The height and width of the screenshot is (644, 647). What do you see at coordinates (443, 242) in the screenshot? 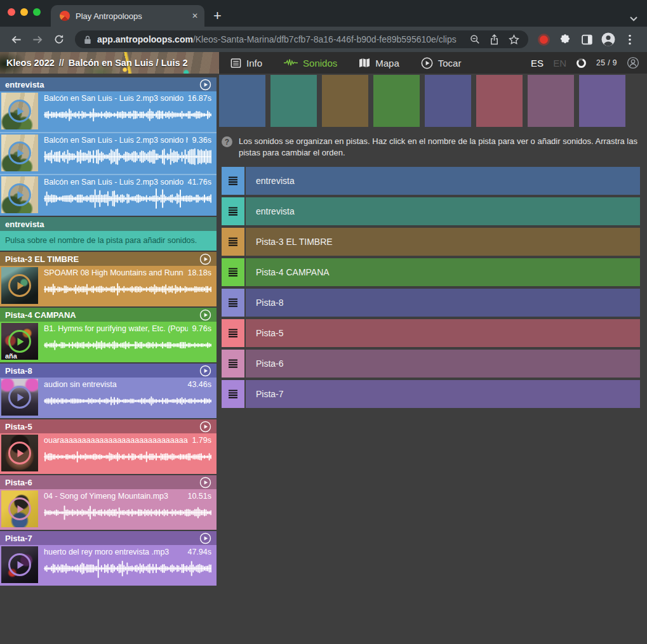
I see `track-row-body: Pista-3 EL TIMBRE` at bounding box center [443, 242].